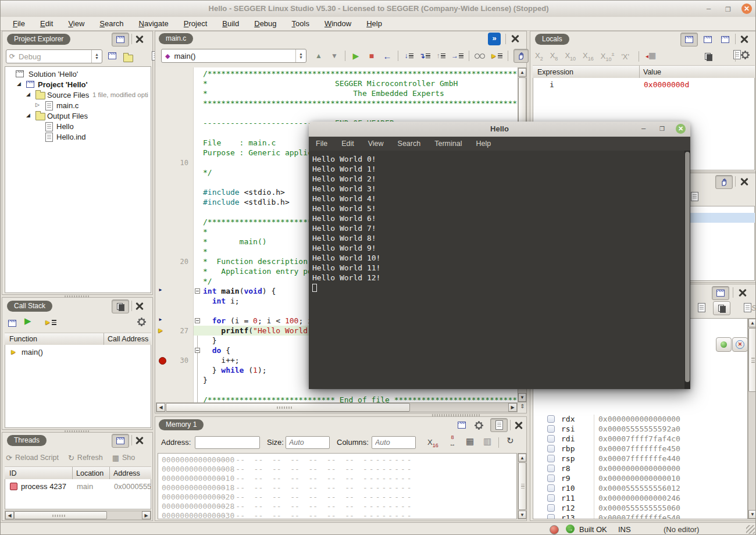 The width and height of the screenshot is (756, 535). Describe the element at coordinates (208, 172) in the screenshot. I see `code-line: */` at that location.